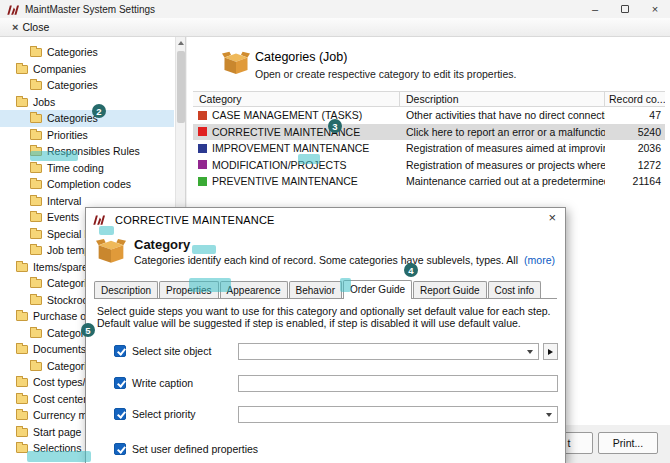 This screenshot has height=463, width=670. Describe the element at coordinates (87, 184) in the screenshot. I see `sidebar-item-completion-codes: Completion codes` at that location.